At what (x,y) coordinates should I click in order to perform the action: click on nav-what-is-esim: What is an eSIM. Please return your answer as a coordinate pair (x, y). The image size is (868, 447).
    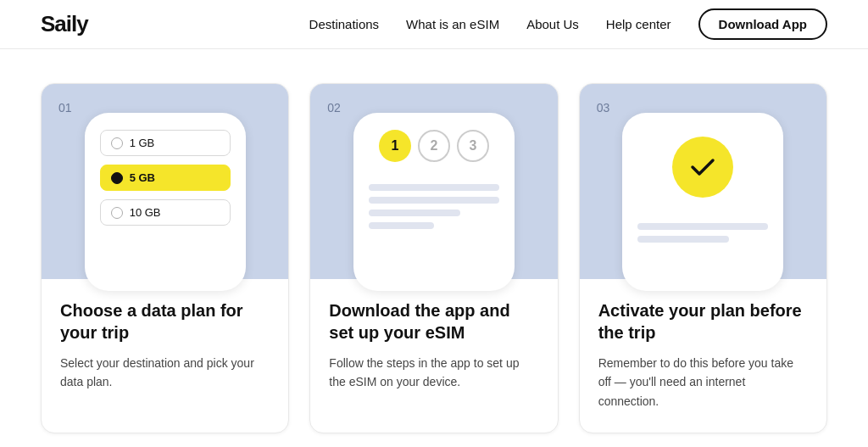
    Looking at the image, I should click on (453, 24).